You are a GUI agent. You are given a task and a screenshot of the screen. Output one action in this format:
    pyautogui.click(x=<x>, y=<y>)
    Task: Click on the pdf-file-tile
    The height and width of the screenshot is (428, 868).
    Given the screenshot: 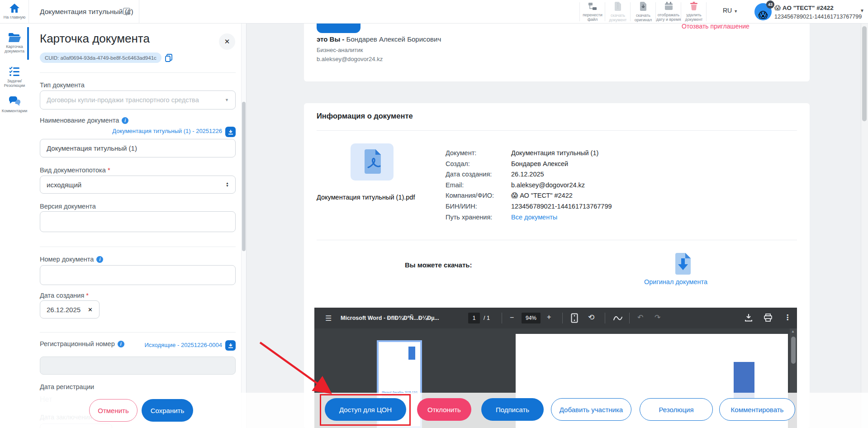 What is the action you would take?
    pyautogui.click(x=372, y=162)
    